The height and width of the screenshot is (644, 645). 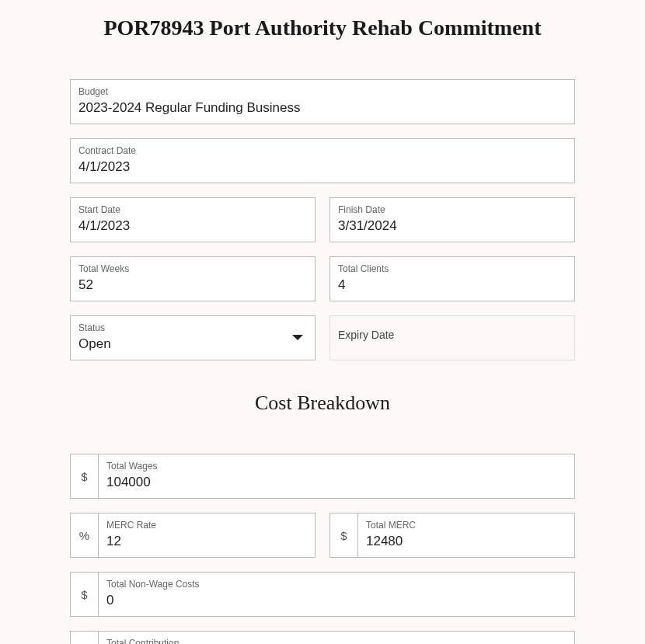 I want to click on total-clients-input, so click(x=452, y=285).